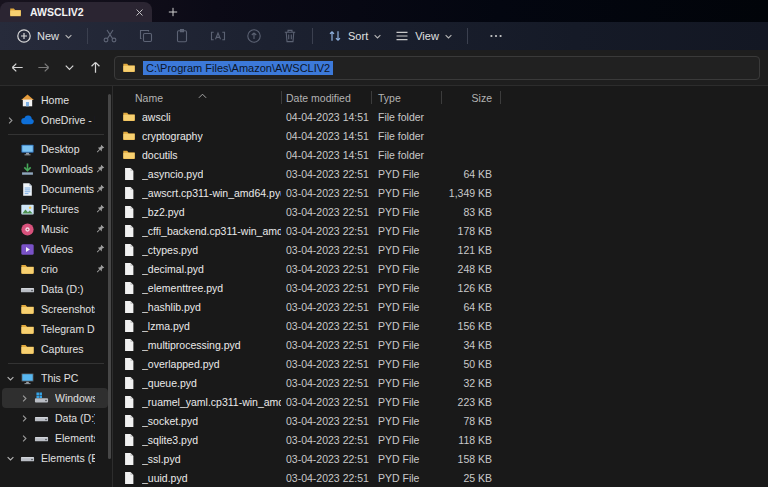 This screenshot has height=487, width=768. I want to click on file-row: cryptography 04-04-2023 14:51 File folde…, so click(440, 136).